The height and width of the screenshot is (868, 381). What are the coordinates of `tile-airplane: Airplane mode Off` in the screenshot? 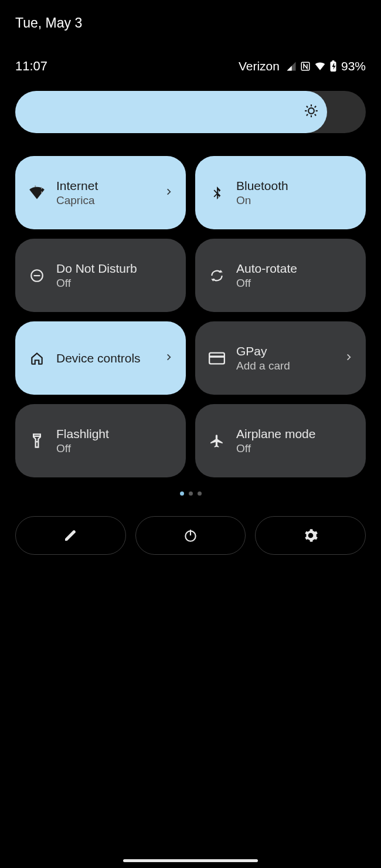 It's located at (280, 441).